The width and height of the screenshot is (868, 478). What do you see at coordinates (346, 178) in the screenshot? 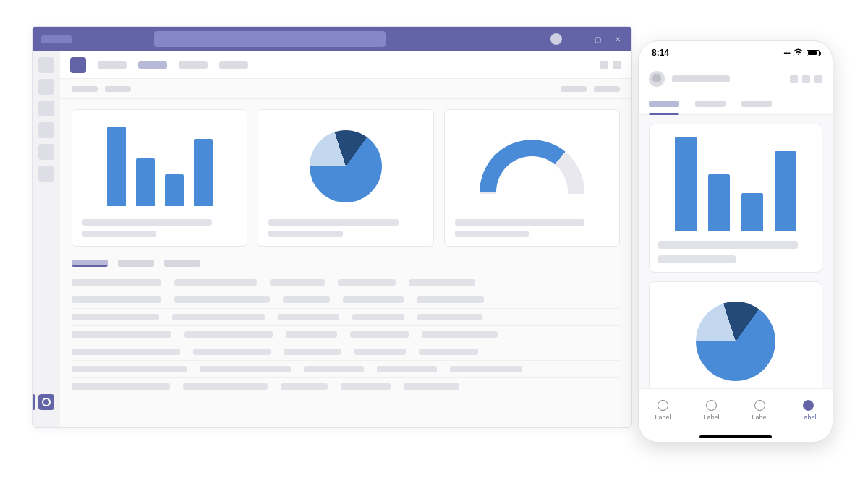
I see `card-pie-chart` at bounding box center [346, 178].